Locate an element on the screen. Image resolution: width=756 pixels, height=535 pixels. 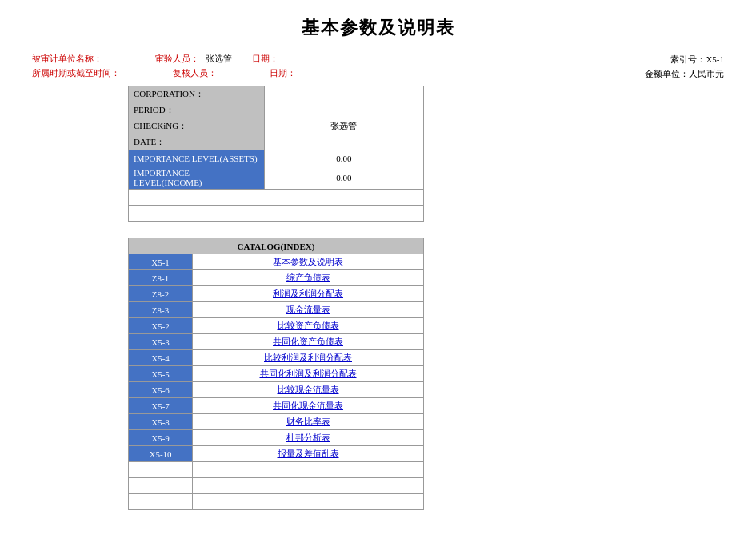
currency-value: 人民币元 is located at coordinates (706, 74).